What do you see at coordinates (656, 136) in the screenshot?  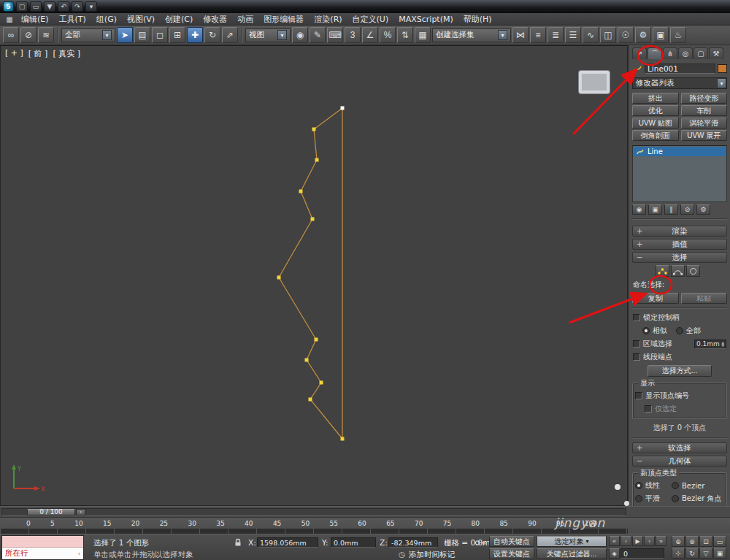 I see `modifier-button-6: 倒角剖面` at bounding box center [656, 136].